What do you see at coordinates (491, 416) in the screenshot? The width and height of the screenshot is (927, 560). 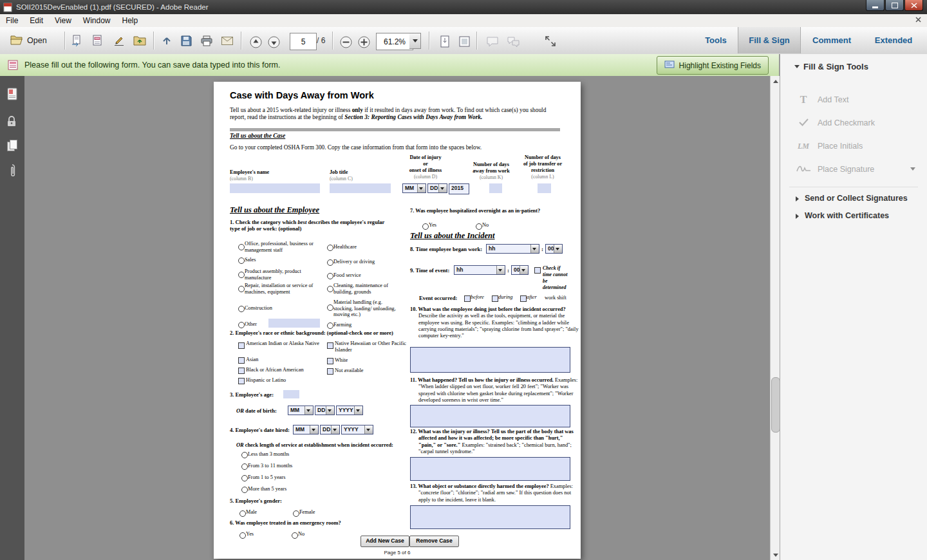 I see `q11-answer-field` at bounding box center [491, 416].